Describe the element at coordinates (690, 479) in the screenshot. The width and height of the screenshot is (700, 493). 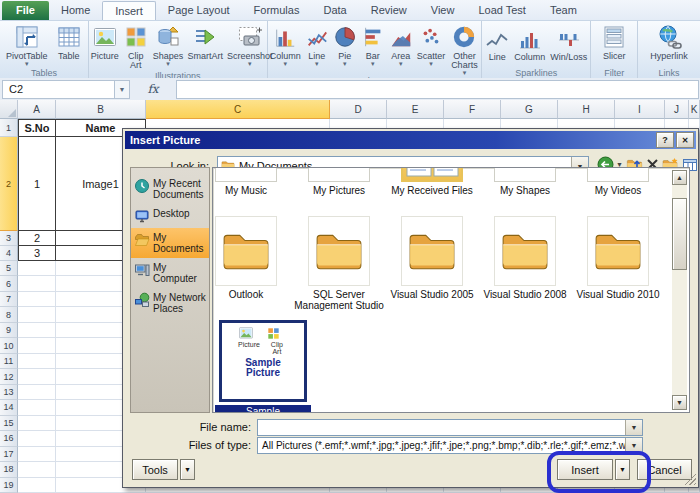
I see `resize-grip` at that location.